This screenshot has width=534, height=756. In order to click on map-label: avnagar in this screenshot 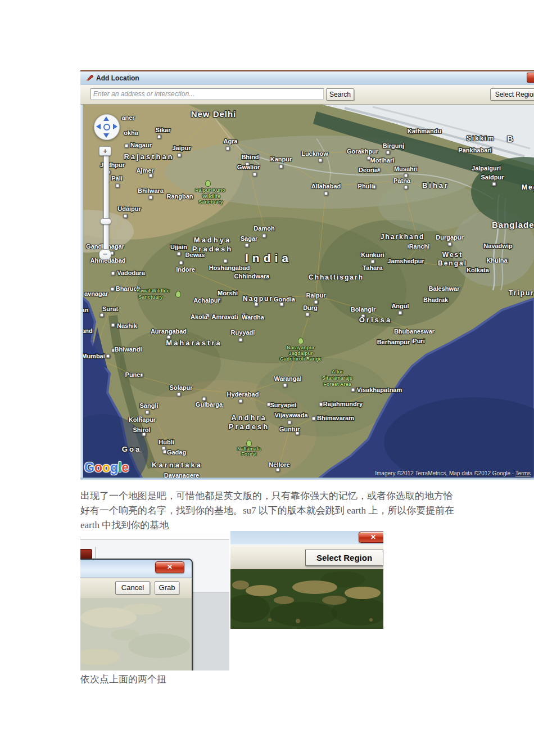, I will do `click(96, 294)`.